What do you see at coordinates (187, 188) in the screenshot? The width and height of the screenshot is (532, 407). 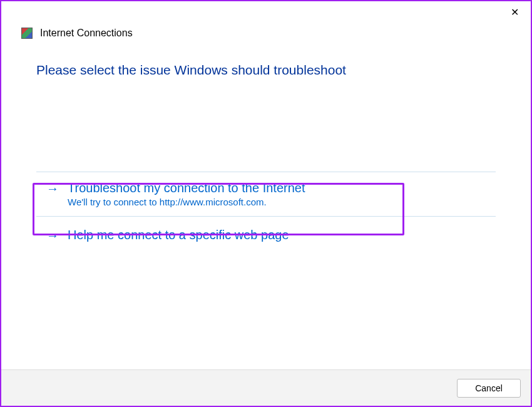 I see `option-title: Troubleshoot my connection to the Intern…` at bounding box center [187, 188].